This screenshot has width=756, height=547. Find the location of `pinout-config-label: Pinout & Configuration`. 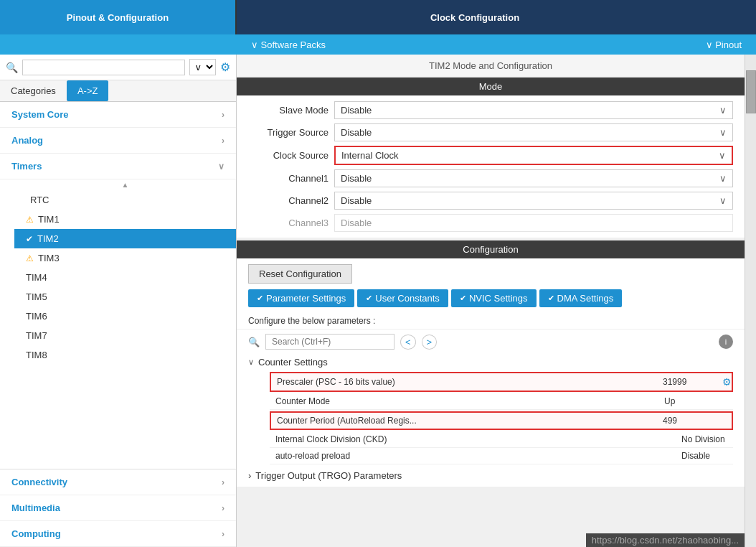

pinout-config-label: Pinout & Configuration is located at coordinates (118, 17).